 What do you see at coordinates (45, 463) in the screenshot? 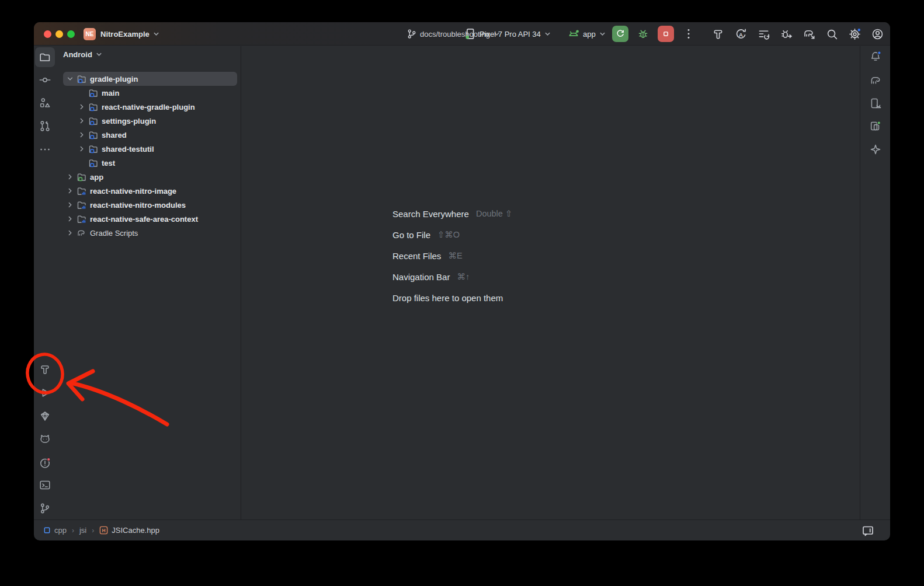
I see `tool-problems` at bounding box center [45, 463].